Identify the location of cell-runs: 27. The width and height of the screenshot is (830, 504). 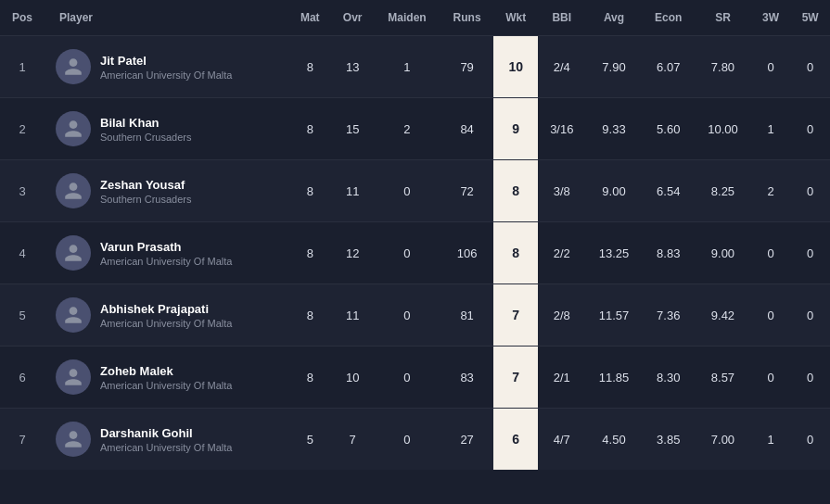
(467, 439).